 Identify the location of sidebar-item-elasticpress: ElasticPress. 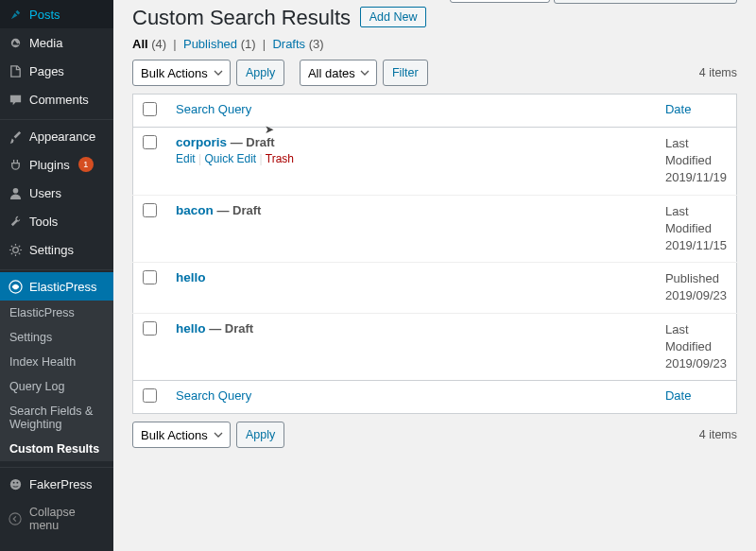
(57, 286).